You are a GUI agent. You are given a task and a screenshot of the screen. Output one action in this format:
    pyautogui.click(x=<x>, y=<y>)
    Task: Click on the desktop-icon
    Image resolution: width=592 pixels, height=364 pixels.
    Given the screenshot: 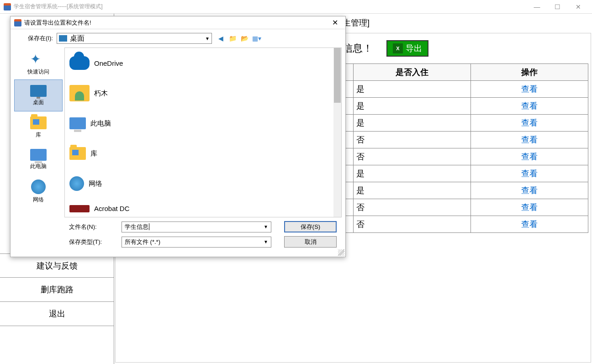 What is the action you would take?
    pyautogui.click(x=63, y=38)
    